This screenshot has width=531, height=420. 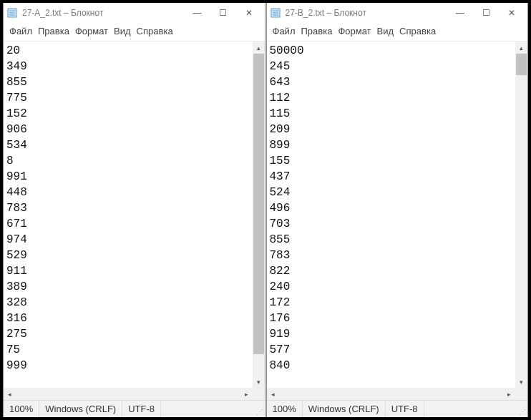 What do you see at coordinates (398, 409) in the screenshot?
I see `statusbar-right: 100% Windows (CRLF) UTF-8 ⋰` at bounding box center [398, 409].